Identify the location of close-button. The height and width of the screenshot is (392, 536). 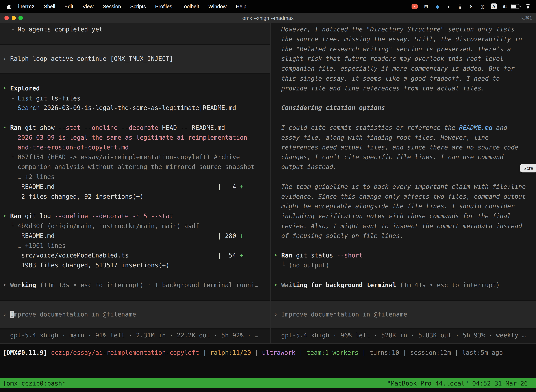
(7, 18).